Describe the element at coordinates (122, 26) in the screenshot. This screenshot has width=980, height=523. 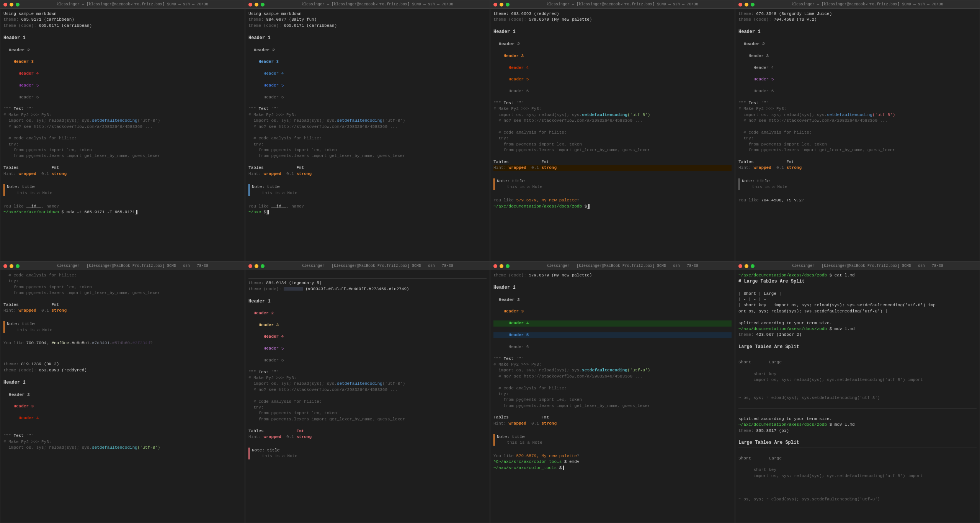
I see `code-theme-line: theme (code): 665.9171 (carribbean)` at that location.